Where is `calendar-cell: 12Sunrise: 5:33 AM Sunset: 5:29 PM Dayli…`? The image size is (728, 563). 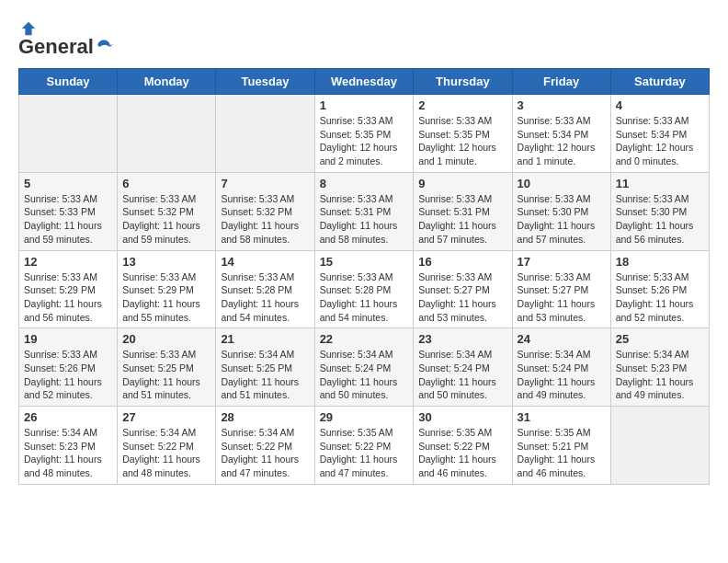
calendar-cell: 12Sunrise: 5:33 AM Sunset: 5:29 PM Dayli… is located at coordinates (68, 289).